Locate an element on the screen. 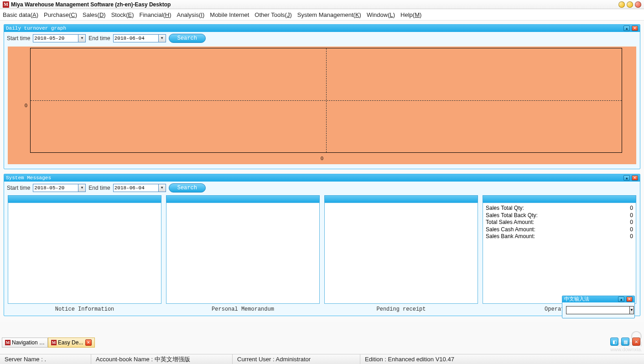 The image size is (644, 364). chart-y-tick: 0 is located at coordinates (26, 106).